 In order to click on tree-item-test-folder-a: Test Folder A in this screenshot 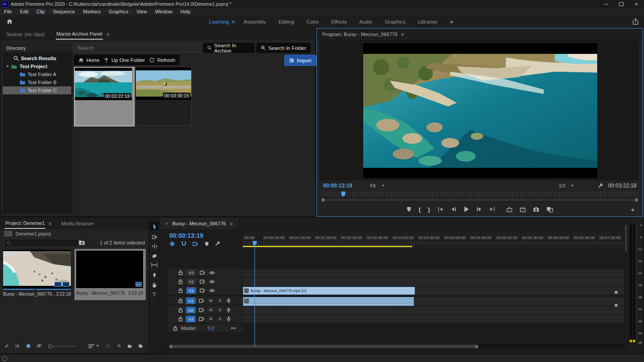, I will do `click(37, 74)`.